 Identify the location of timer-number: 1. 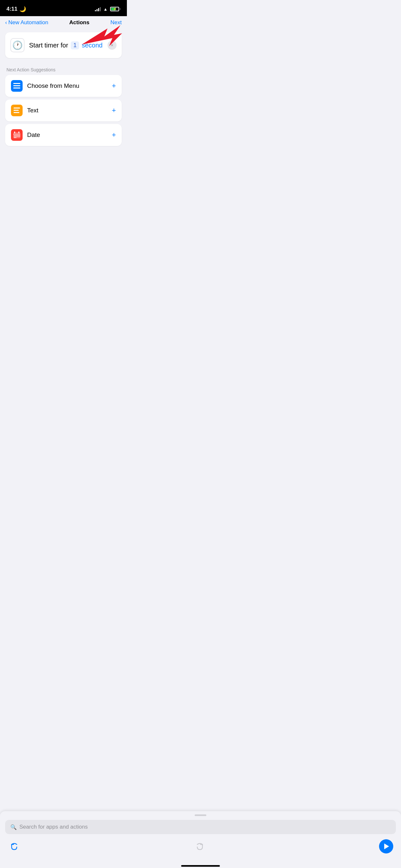
(75, 45).